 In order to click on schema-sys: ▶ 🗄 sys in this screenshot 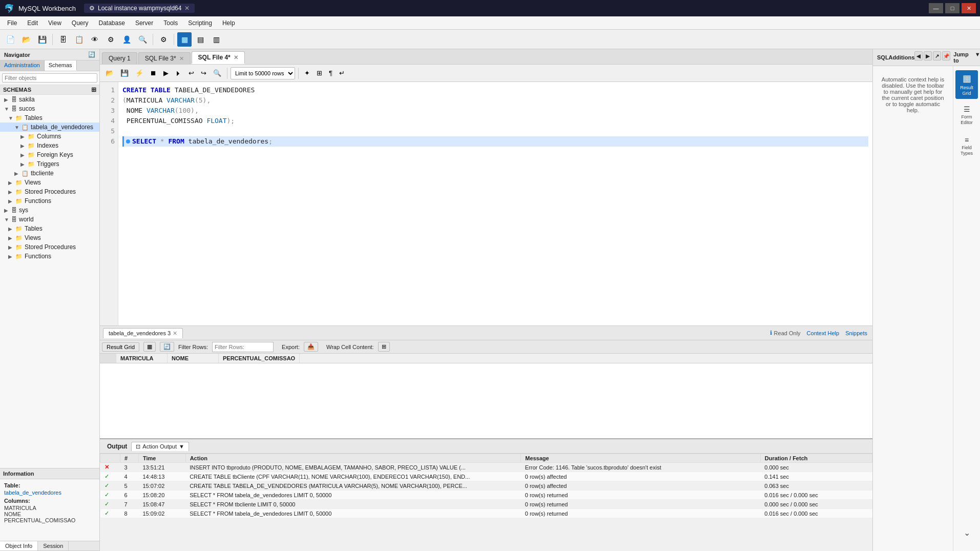, I will do `click(50, 210)`.